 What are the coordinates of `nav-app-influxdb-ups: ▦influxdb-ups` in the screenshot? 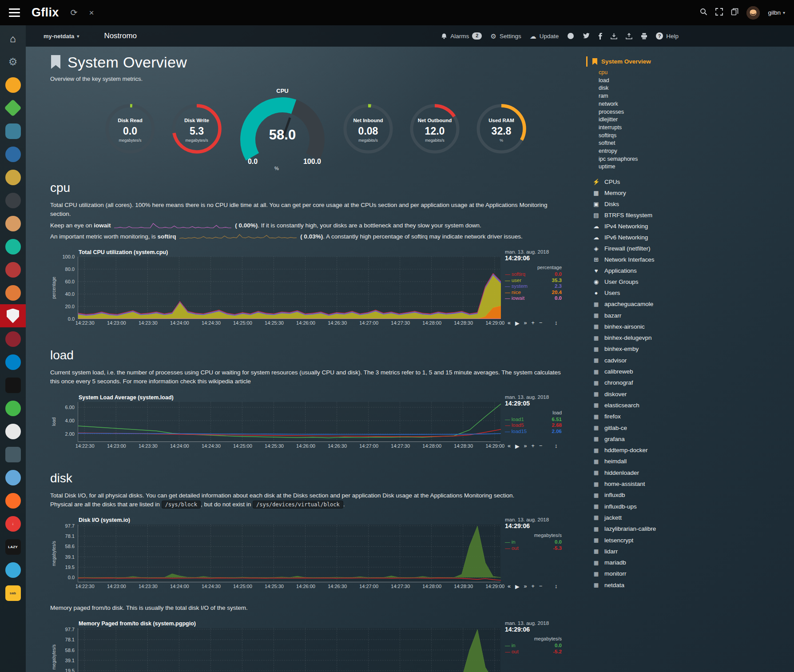 It's located at (653, 506).